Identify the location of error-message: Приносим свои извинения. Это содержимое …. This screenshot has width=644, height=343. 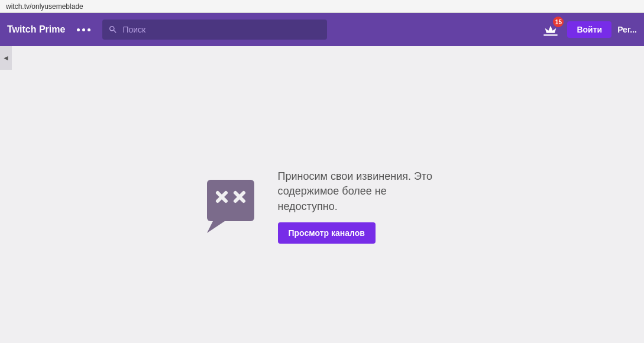
(361, 192).